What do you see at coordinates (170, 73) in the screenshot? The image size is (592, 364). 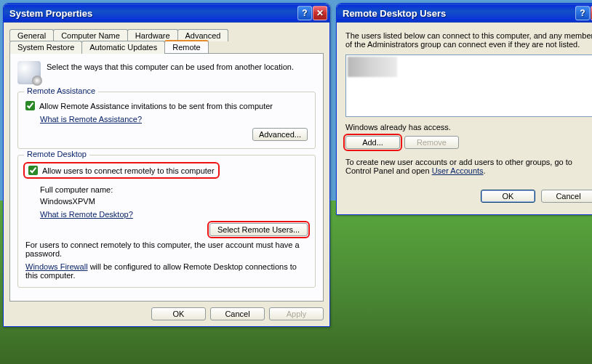 I see `intro-text: Select the ways that this computer can b…` at bounding box center [170, 73].